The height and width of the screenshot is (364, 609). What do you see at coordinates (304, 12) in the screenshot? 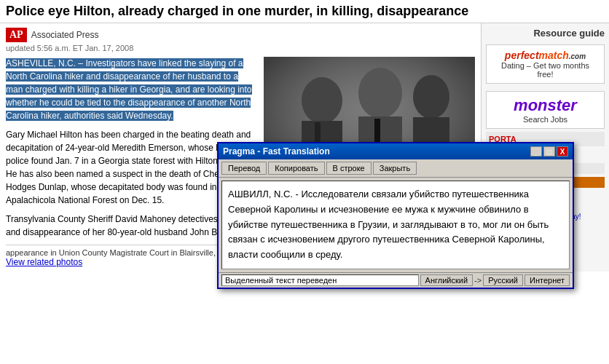
I see `news-header: Police eye Hilton, already charged in on…` at bounding box center [304, 12].